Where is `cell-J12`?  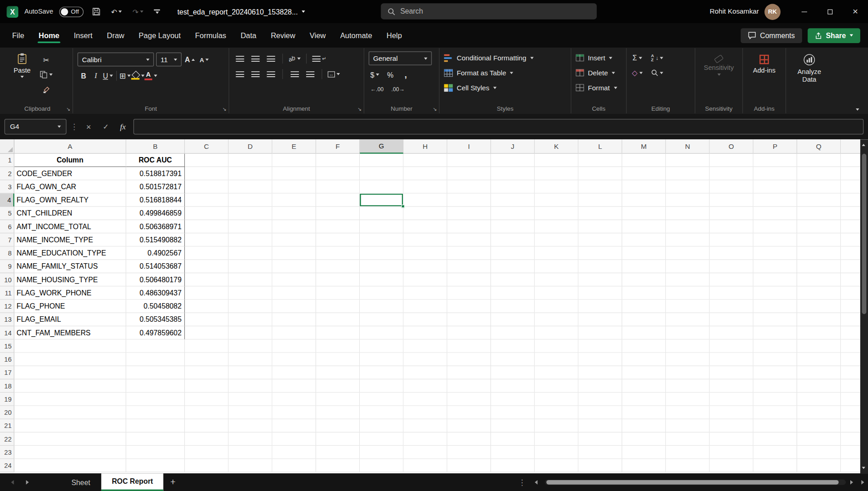 cell-J12 is located at coordinates (513, 307).